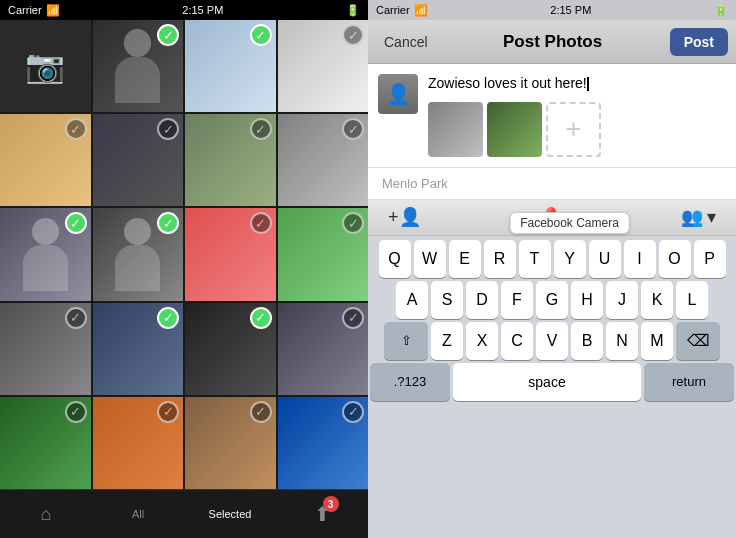  What do you see at coordinates (412, 300) in the screenshot?
I see `key-a: A` at bounding box center [412, 300].